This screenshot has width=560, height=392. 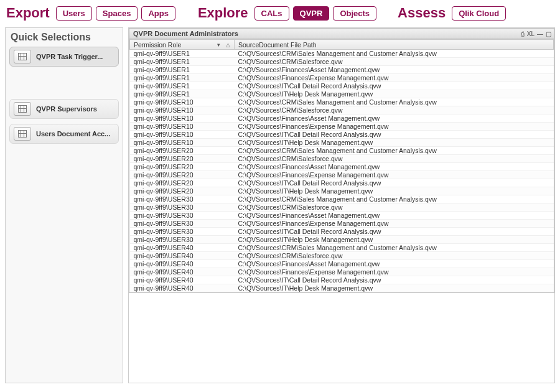 What do you see at coordinates (272, 14) in the screenshot?
I see `tab-cals: CALs` at bounding box center [272, 14].